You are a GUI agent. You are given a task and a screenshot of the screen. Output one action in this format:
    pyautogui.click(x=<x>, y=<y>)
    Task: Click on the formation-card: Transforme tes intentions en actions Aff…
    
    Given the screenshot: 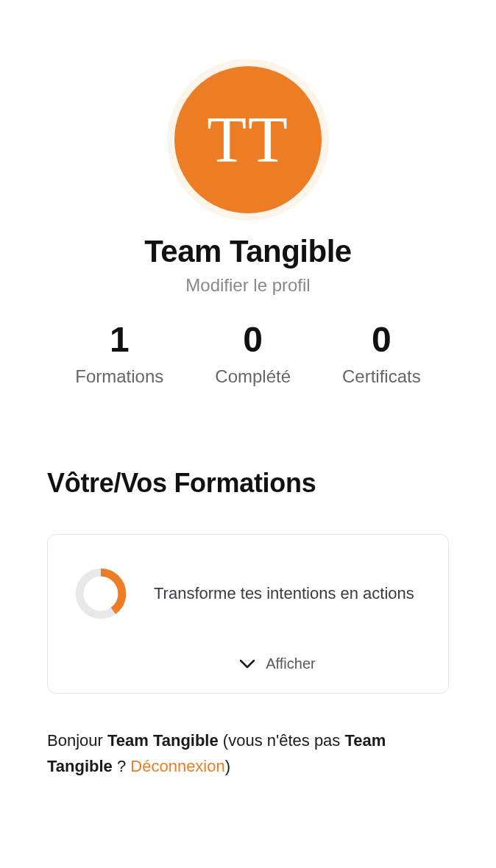 What is the action you would take?
    pyautogui.click(x=248, y=613)
    